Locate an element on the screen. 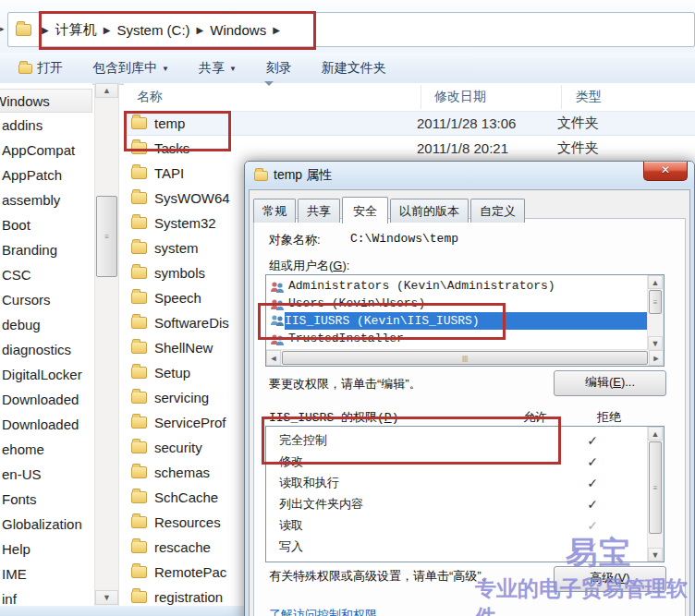 This screenshot has width=695, height=616. tree-item-appcompat: AppCompat is located at coordinates (46, 151).